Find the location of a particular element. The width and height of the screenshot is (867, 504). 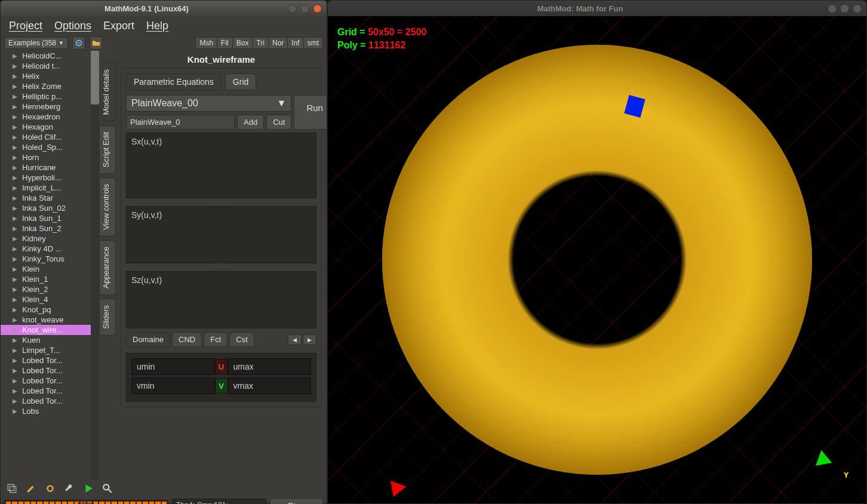

mode-inf-button: Inf is located at coordinates (295, 43).